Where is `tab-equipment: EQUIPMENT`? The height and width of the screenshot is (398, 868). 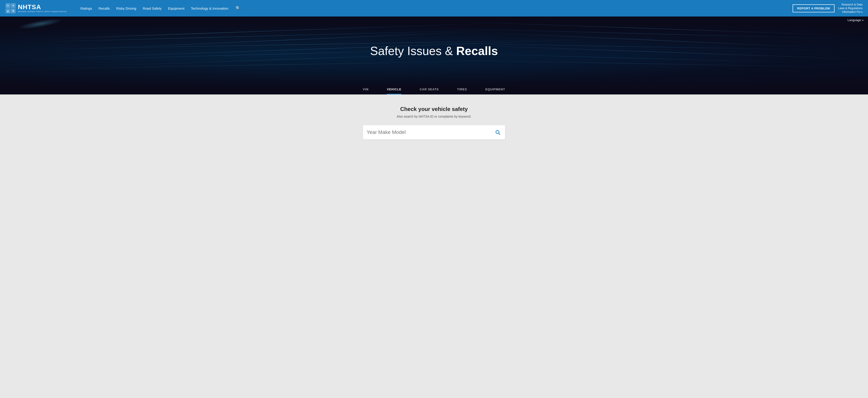
tab-equipment: EQUIPMENT is located at coordinates (495, 90).